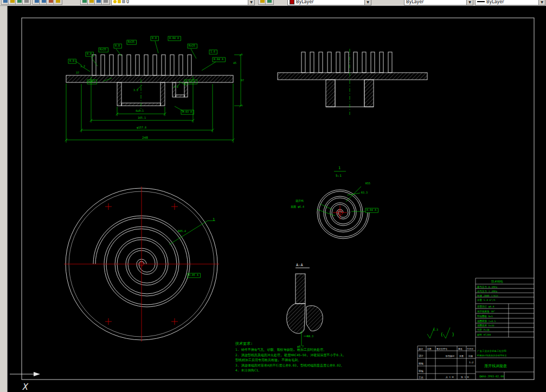 Image resolution: width=546 pixels, height=392 pixels. Describe the element at coordinates (343, 205) in the screenshot. I see `spiral-detail-view` at that location.